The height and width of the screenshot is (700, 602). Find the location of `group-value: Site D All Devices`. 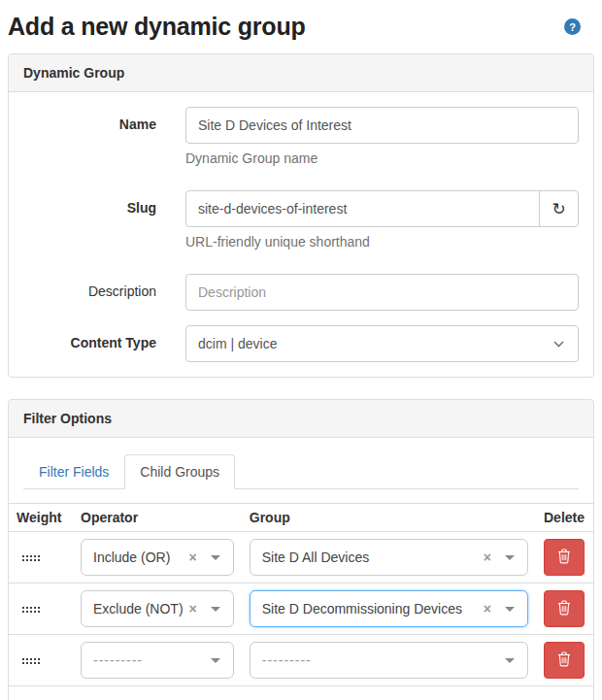

group-value: Site D All Devices is located at coordinates (370, 557).